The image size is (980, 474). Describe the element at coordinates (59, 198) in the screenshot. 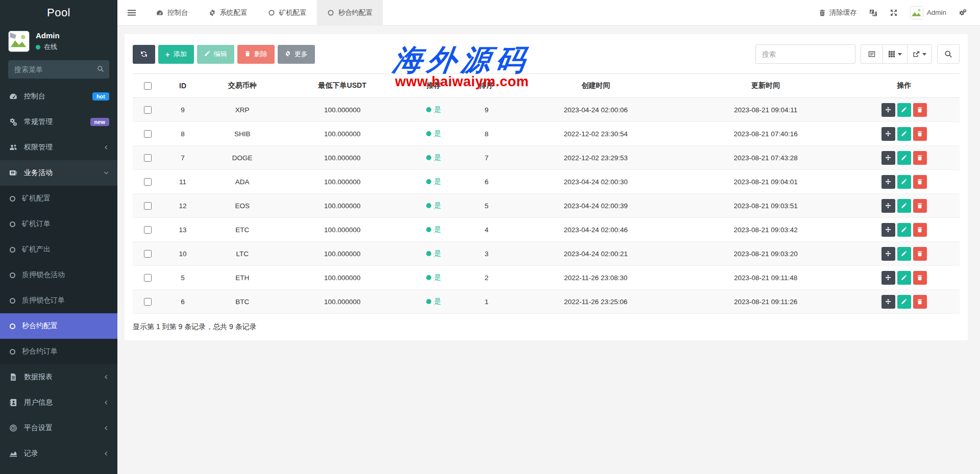

I see `sidebar-subitem-miner-config: 矿机配置` at that location.